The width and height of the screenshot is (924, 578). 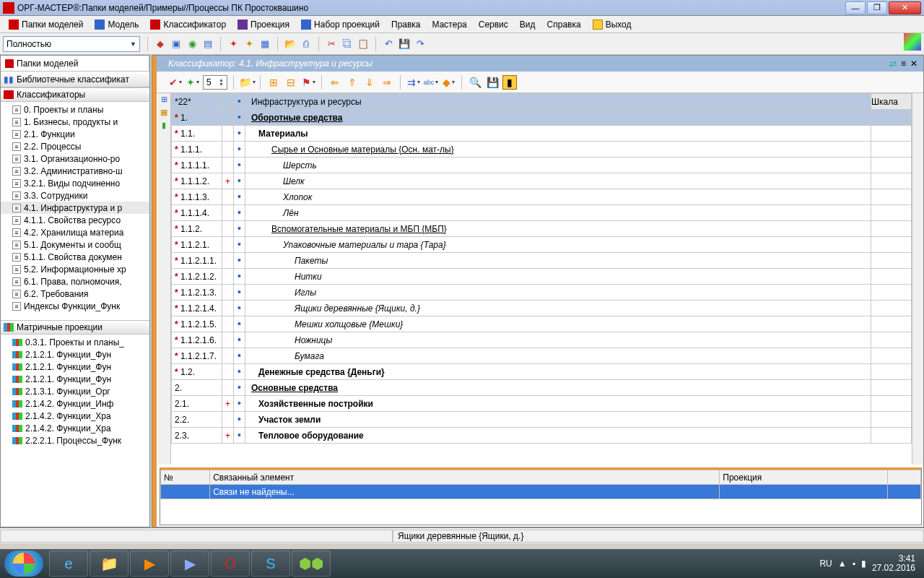 What do you see at coordinates (420, 44) in the screenshot?
I see `tb-redo-icon: ↷` at bounding box center [420, 44].